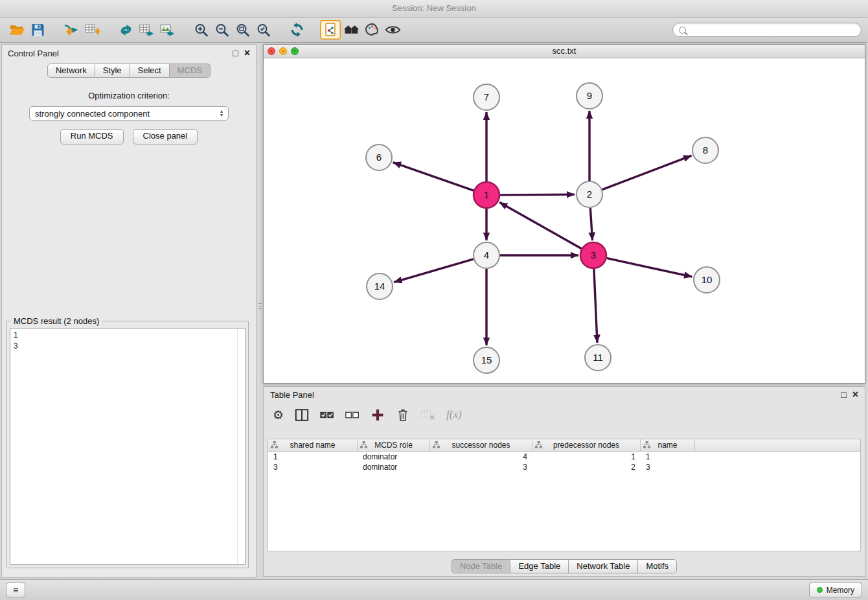 The image size is (868, 600). What do you see at coordinates (235, 53) in the screenshot?
I see `float-panel-icon` at bounding box center [235, 53].